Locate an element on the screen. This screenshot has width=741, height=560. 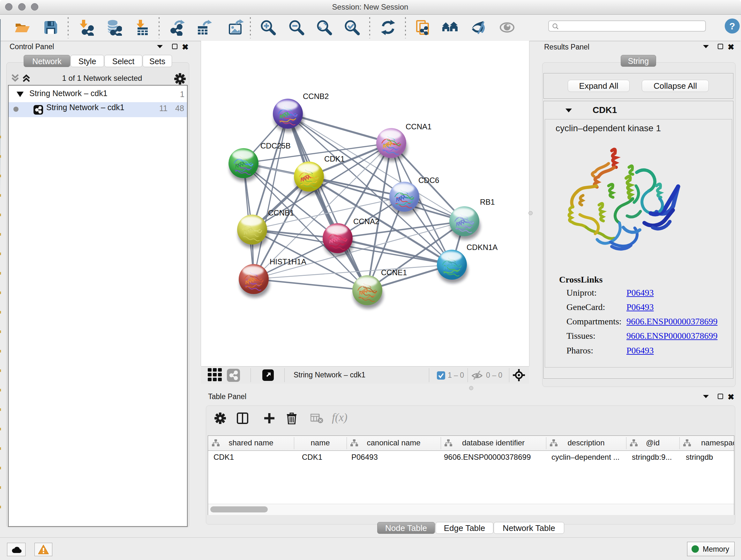
svg-text: CDKN1A is located at coordinates (482, 247).